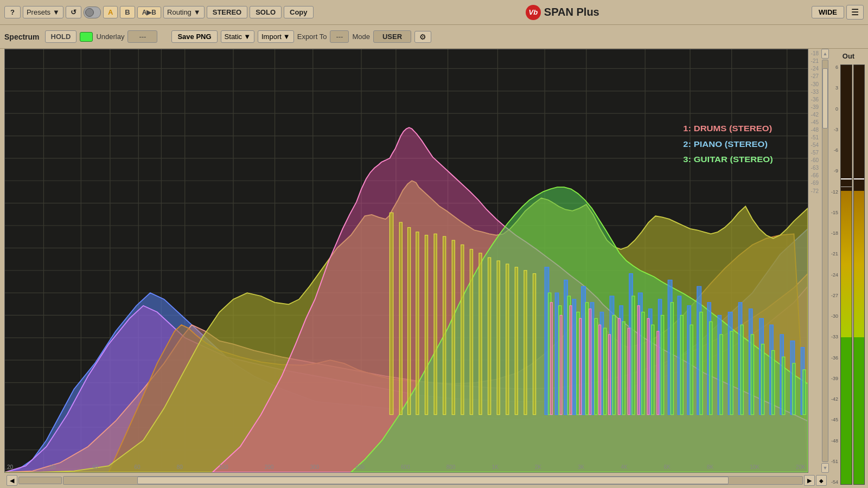 Image resolution: width=868 pixels, height=488 pixels. Describe the element at coordinates (533, 12) in the screenshot. I see `logo-icon: Vb` at that location.